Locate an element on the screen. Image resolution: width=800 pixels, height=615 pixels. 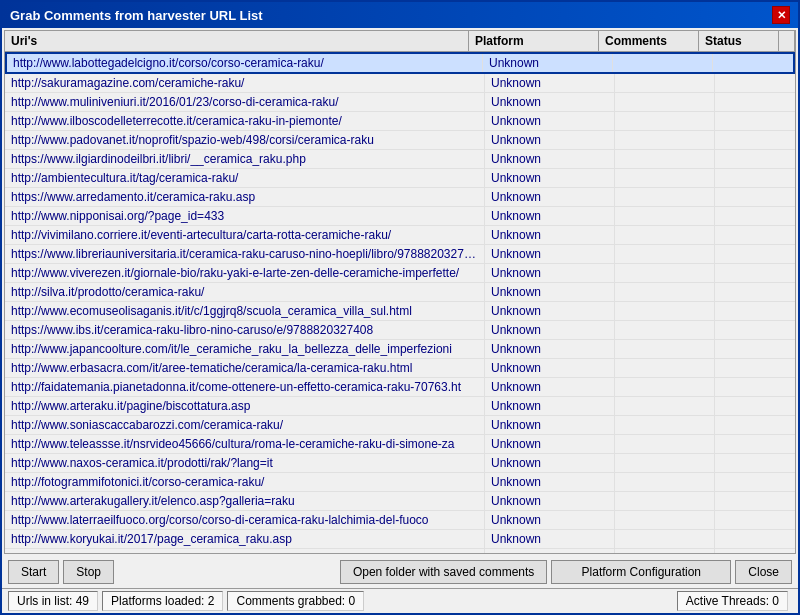
table-row: http://www.laterraeilfuoco.org/corso/cor… is located at coordinates (400, 520).